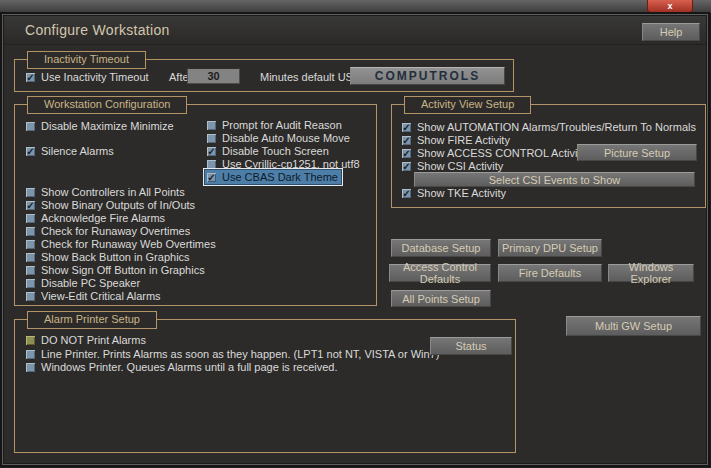  What do you see at coordinates (190, 367) in the screenshot?
I see `checkbox-label: Windows Printer. Queues Alarms until a f…` at bounding box center [190, 367].